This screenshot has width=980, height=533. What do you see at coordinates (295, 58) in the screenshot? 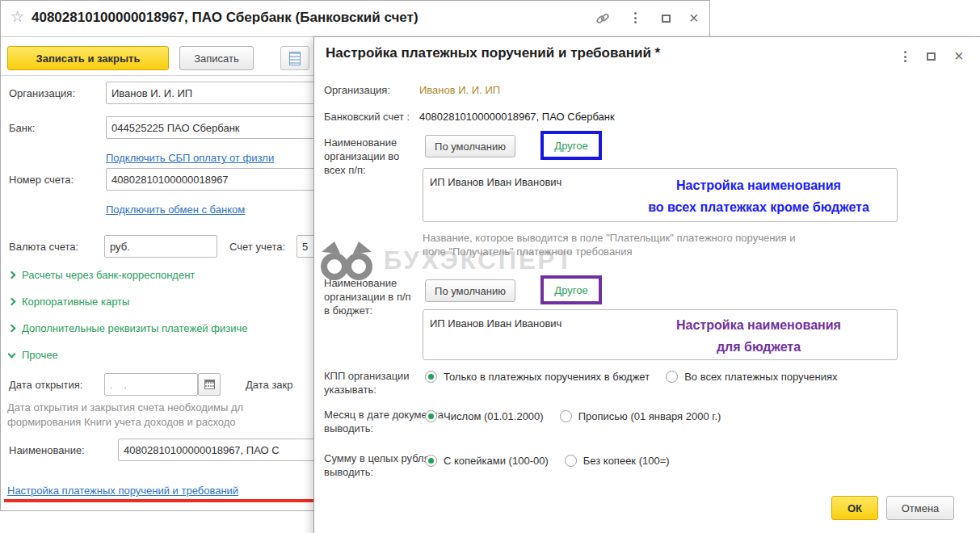
I see `document-icon` at bounding box center [295, 58].